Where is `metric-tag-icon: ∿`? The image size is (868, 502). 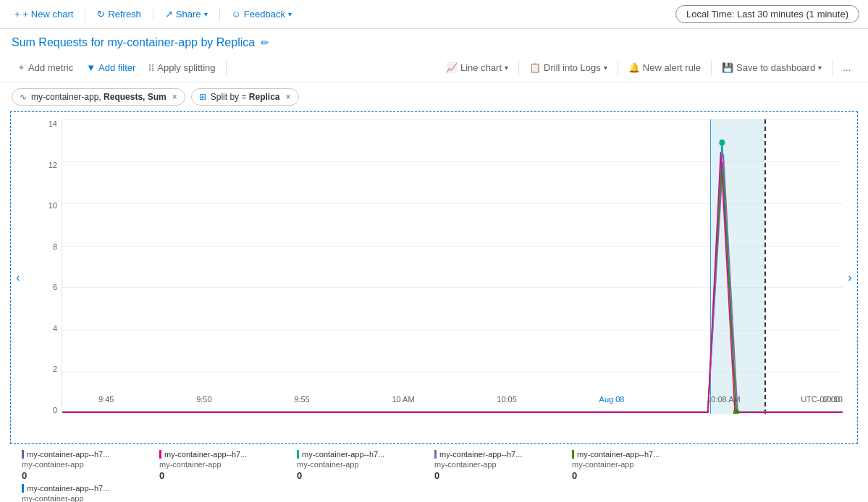 metric-tag-icon: ∿ is located at coordinates (23, 97).